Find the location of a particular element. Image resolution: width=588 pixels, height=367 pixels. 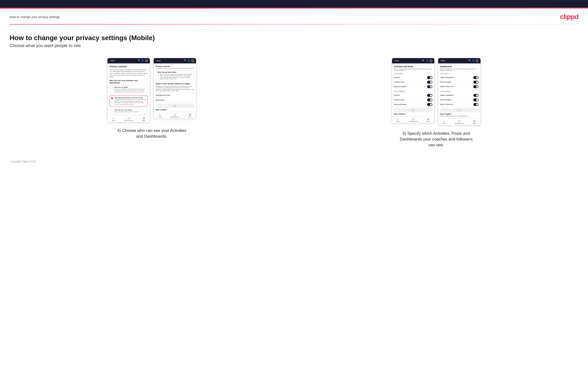

screen3-save-btn: Save is located at coordinates (413, 110).